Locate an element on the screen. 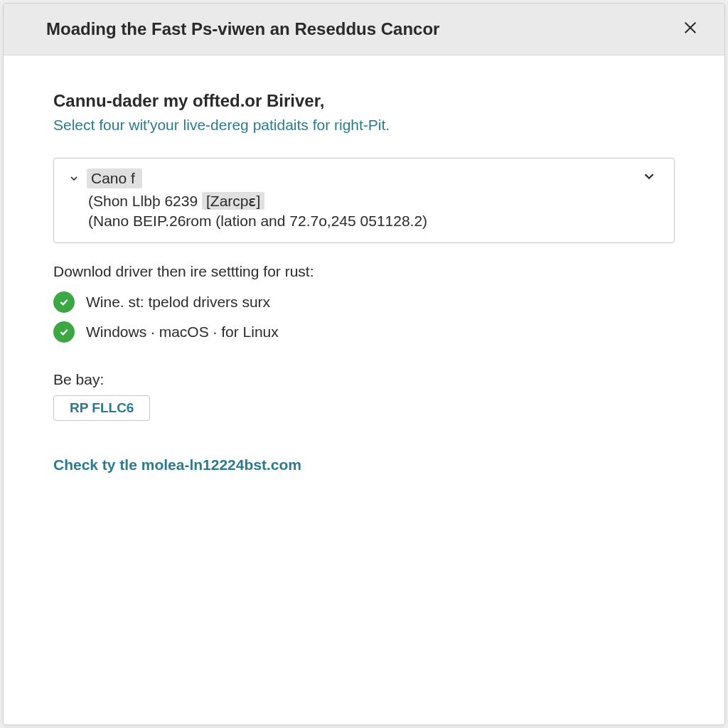  check-item: Wine. st: tpelod drivers surx is located at coordinates (364, 302).